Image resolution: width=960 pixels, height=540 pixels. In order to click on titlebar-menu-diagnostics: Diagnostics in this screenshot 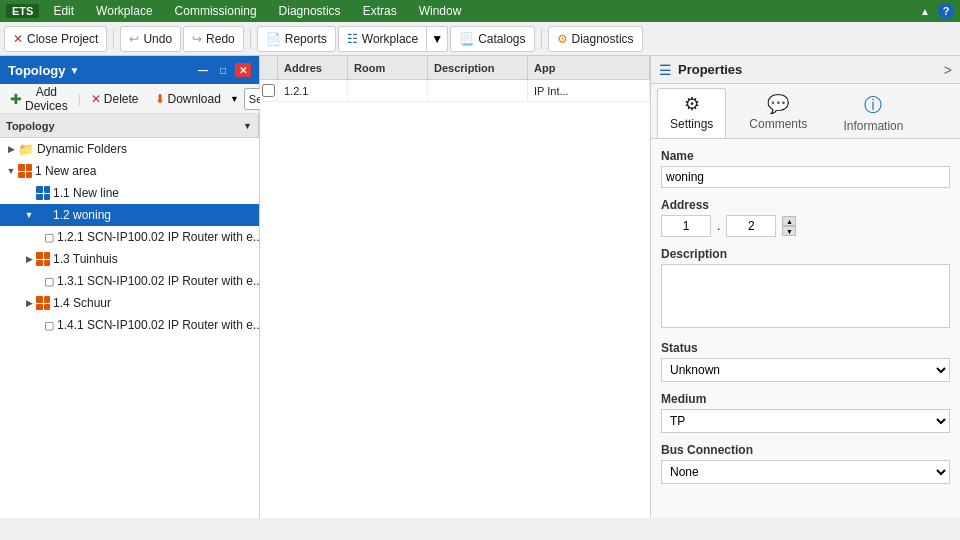, I will do `click(310, 11)`.